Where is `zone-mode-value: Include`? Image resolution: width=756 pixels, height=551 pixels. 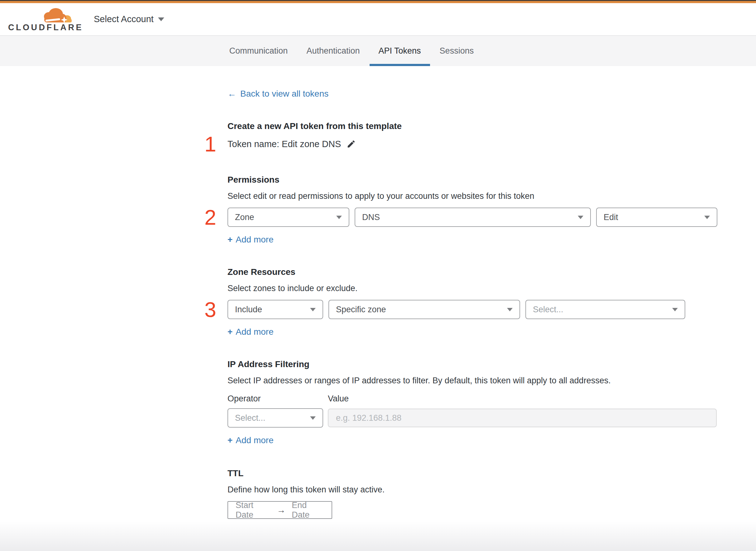 zone-mode-value: Include is located at coordinates (249, 310).